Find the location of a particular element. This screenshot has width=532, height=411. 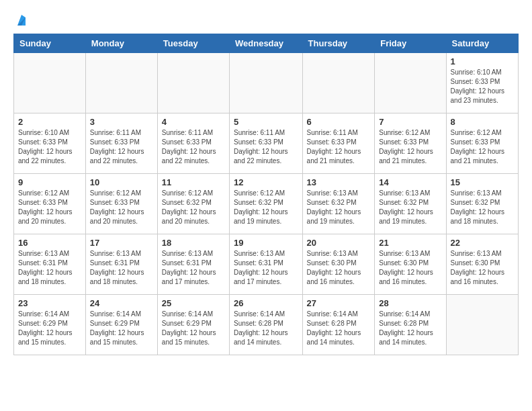

day-number: 22 is located at coordinates (482, 243).